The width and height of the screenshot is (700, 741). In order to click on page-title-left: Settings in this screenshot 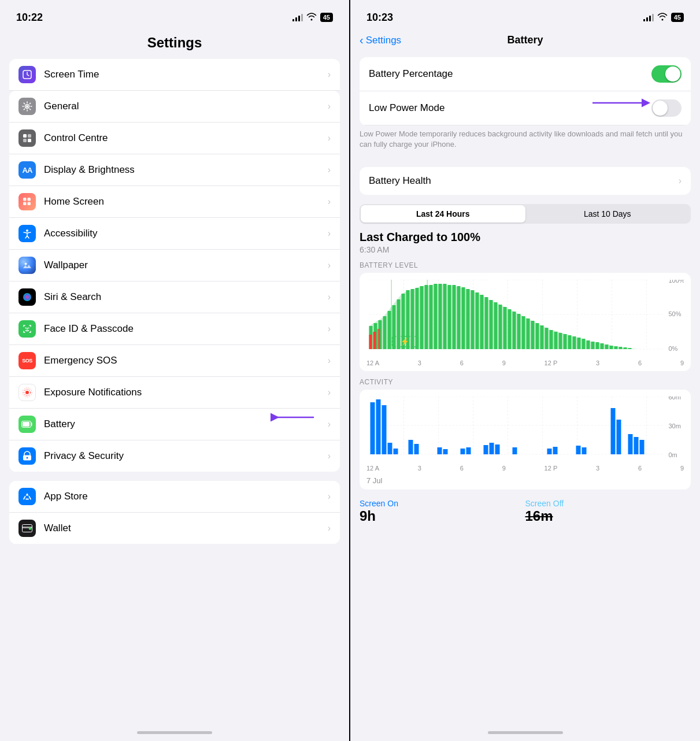, I will do `click(175, 43)`.